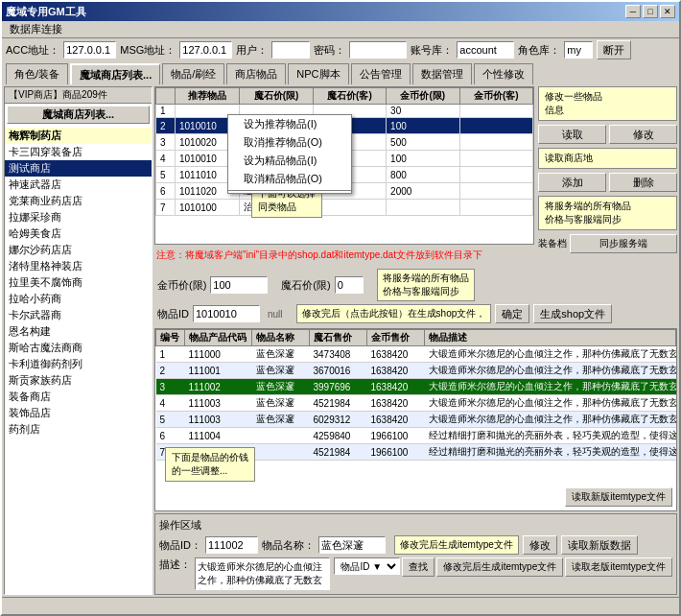  What do you see at coordinates (263, 574) in the screenshot?
I see `op-desc-textarea: 大锻造师米尔德尼的心血倾注之作，那种仿佛藏底了无数玄机的大蓝色调显得尤其格外，` at bounding box center [263, 574].